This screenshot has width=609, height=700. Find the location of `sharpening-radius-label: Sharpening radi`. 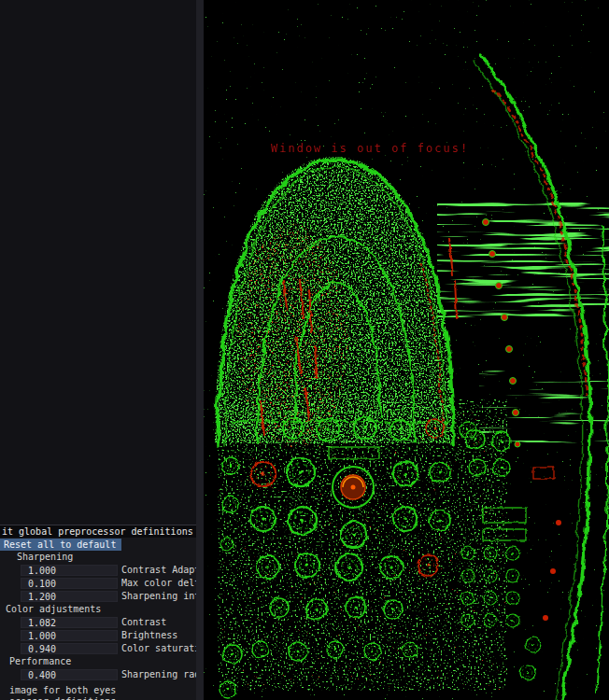

sharpening-radius-label: Sharpening radi is located at coordinates (159, 675).